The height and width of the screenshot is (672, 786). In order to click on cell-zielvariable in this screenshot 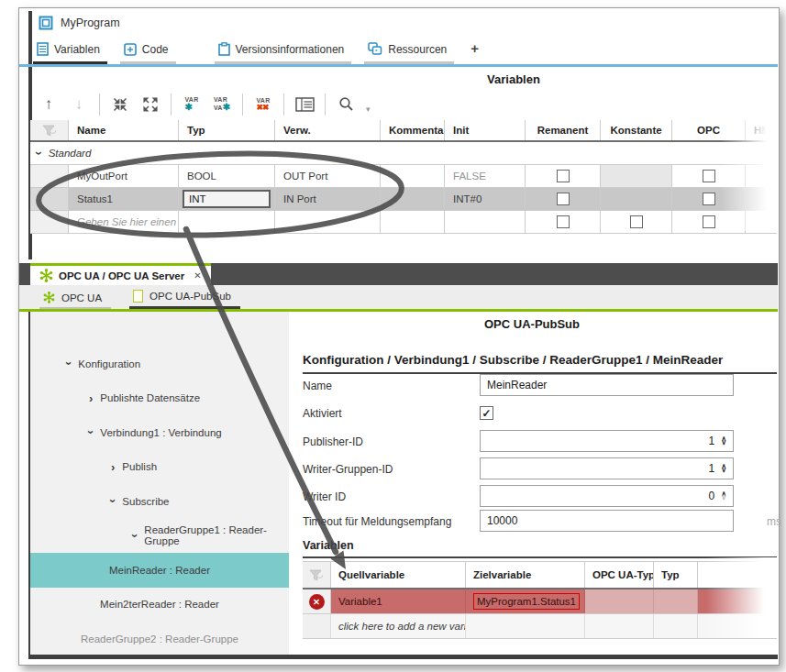, I will do `click(526, 626)`.